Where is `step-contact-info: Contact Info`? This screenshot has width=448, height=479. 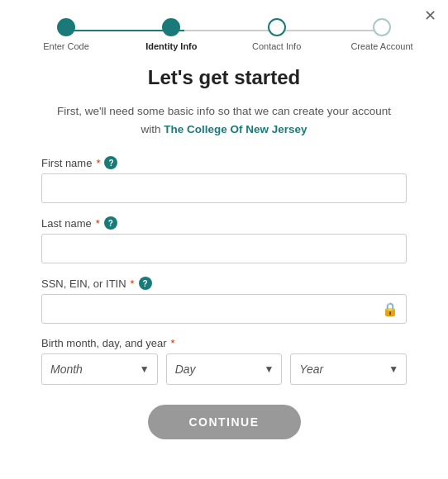 step-contact-info: Contact Info is located at coordinates (277, 35).